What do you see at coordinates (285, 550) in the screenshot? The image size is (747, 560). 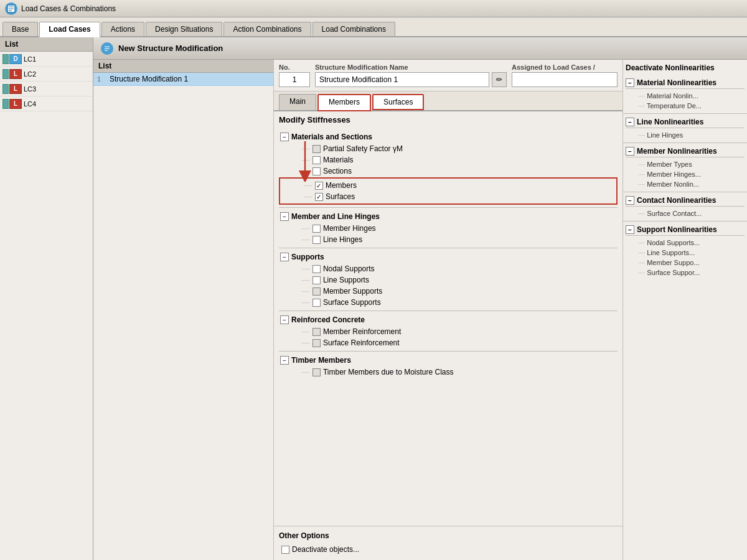 I see `cb-deactivate-objects` at bounding box center [285, 550].